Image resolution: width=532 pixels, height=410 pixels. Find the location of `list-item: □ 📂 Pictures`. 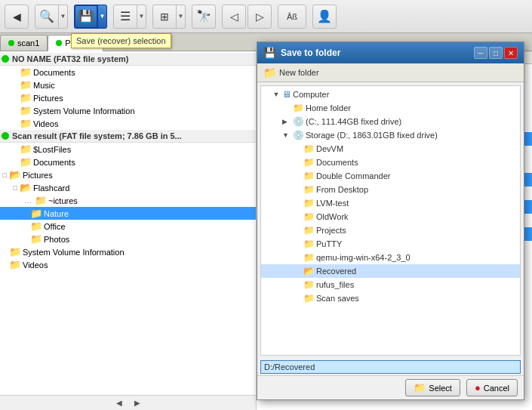

list-item: □ 📂 Pictures is located at coordinates (128, 175).